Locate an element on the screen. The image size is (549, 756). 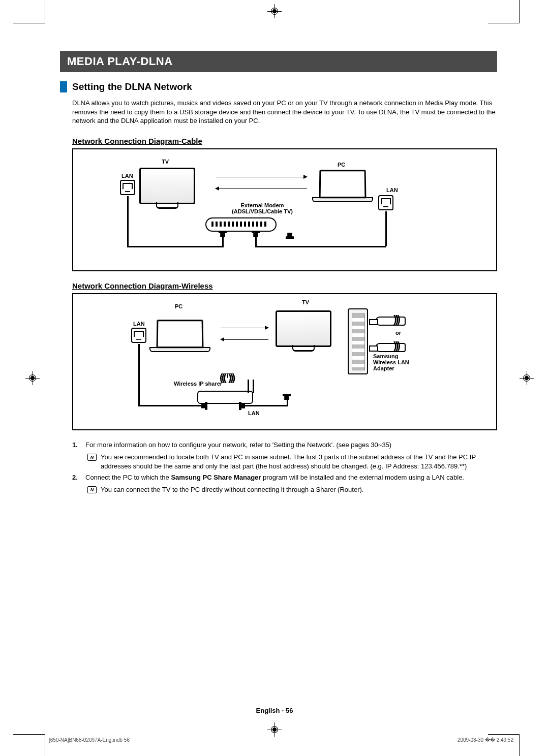
diagram-wireless: PC TV LAN LAN Wireless IP sharer or Sams… is located at coordinates (285, 362).